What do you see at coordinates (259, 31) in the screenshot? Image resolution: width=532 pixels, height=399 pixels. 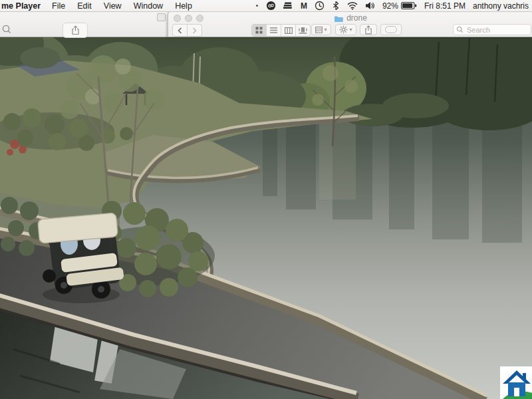 I see `icon-view-button` at bounding box center [259, 31].